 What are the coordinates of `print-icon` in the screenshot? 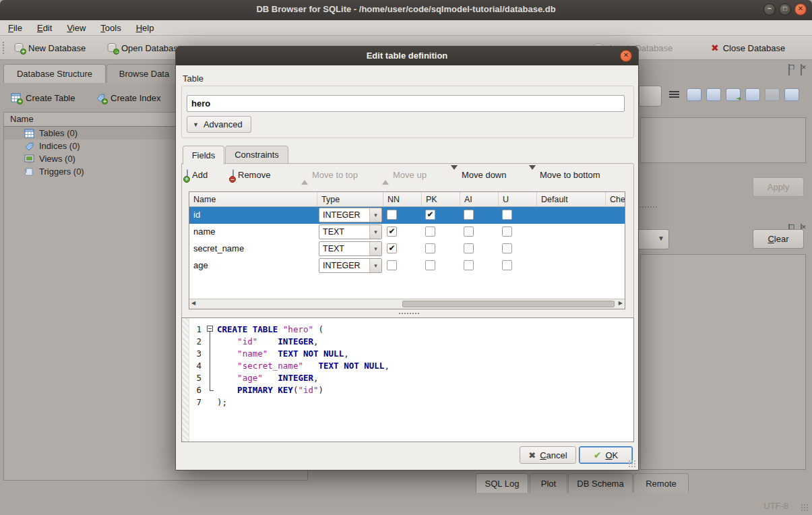 It's located at (792, 94).